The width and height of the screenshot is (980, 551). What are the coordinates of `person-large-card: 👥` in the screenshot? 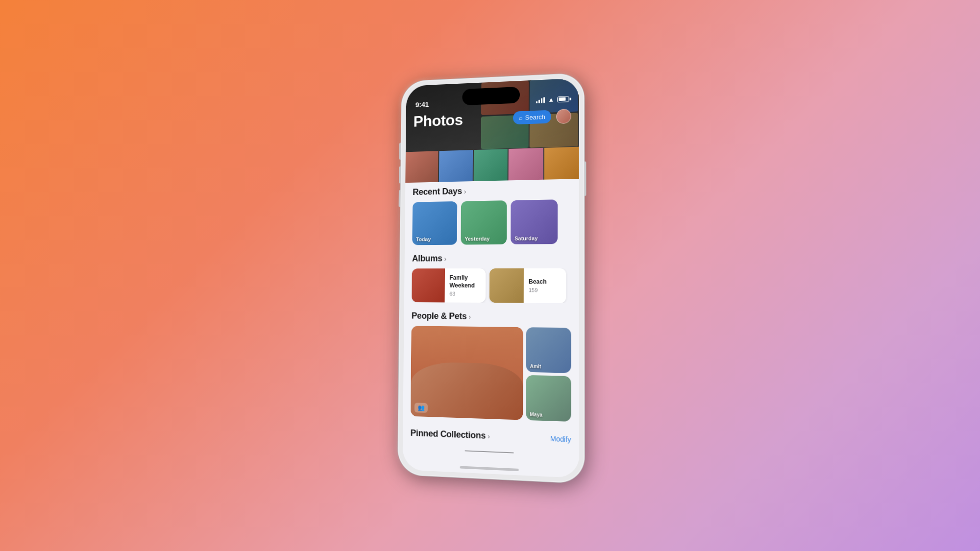 It's located at (467, 373).